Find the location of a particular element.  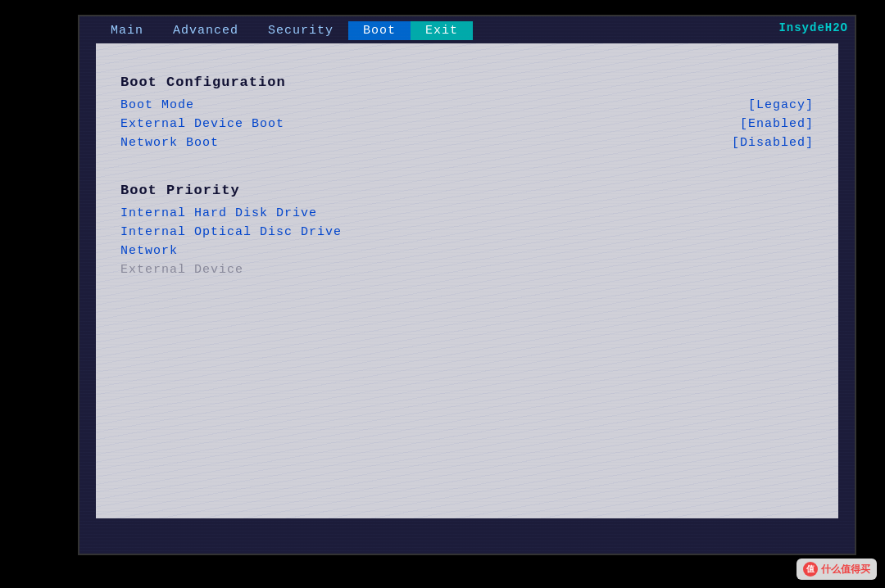

setting-value: [Disabled] is located at coordinates (773, 142).